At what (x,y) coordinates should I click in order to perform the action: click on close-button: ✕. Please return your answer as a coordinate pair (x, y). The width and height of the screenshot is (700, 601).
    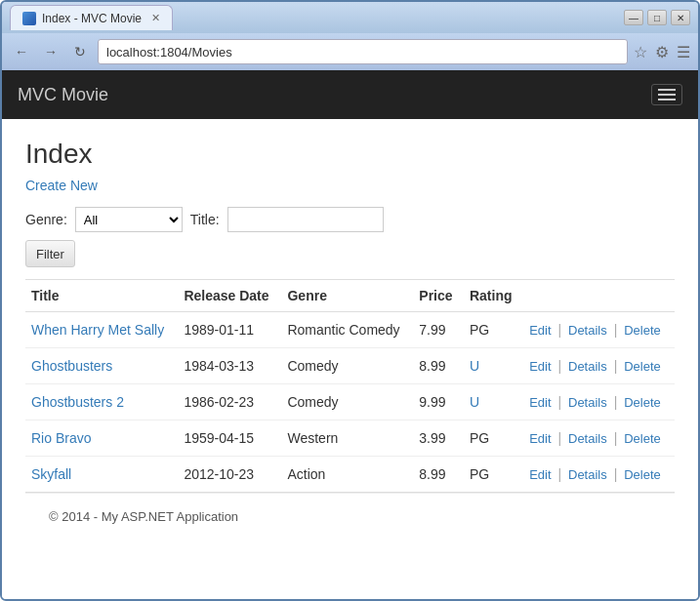
    Looking at the image, I should click on (680, 18).